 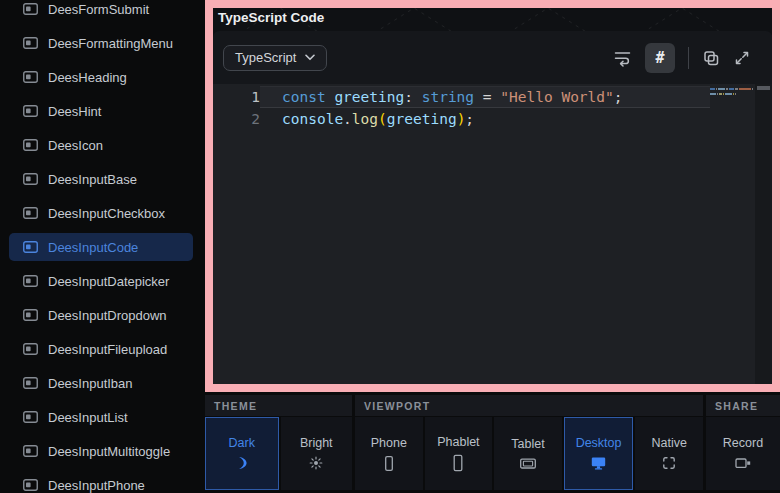 What do you see at coordinates (100, 417) in the screenshot?
I see `sidebar-item-deesinputlist: DeesInputList` at bounding box center [100, 417].